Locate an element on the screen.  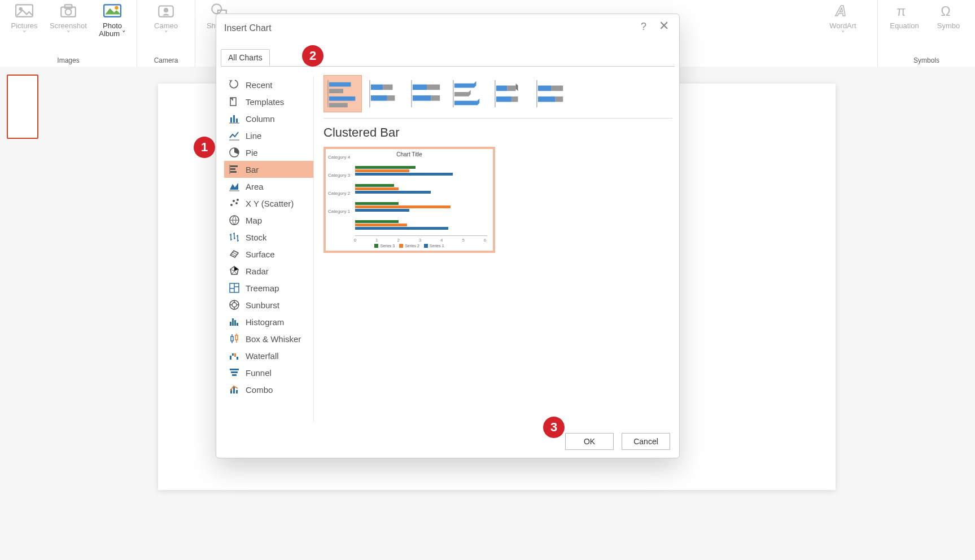
tab-strip is located at coordinates (448, 67).